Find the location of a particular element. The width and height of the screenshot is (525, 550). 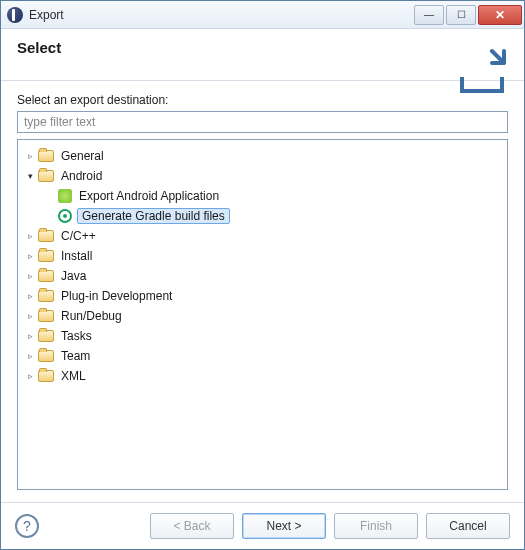

tree-folder: ▹Tasks is located at coordinates (262, 336).